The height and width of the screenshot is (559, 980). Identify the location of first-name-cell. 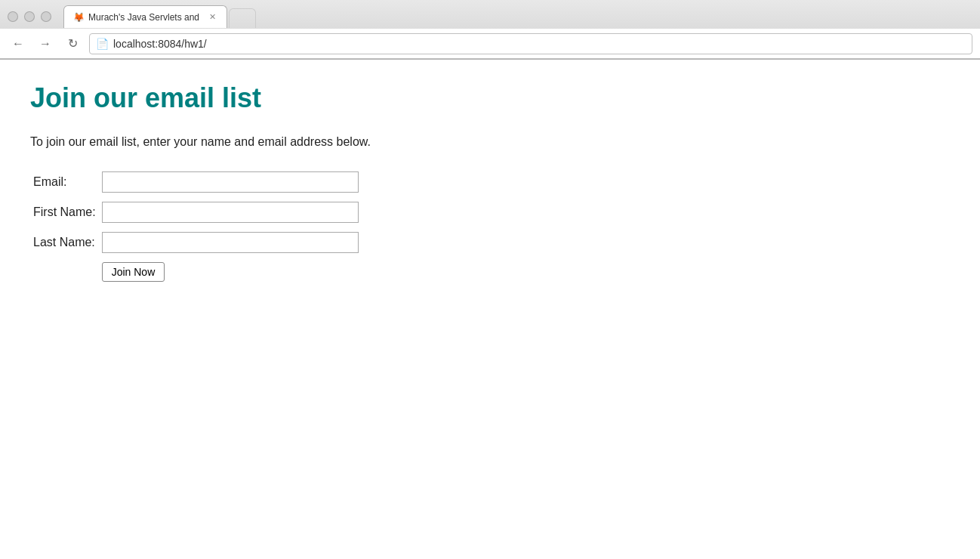
(230, 212).